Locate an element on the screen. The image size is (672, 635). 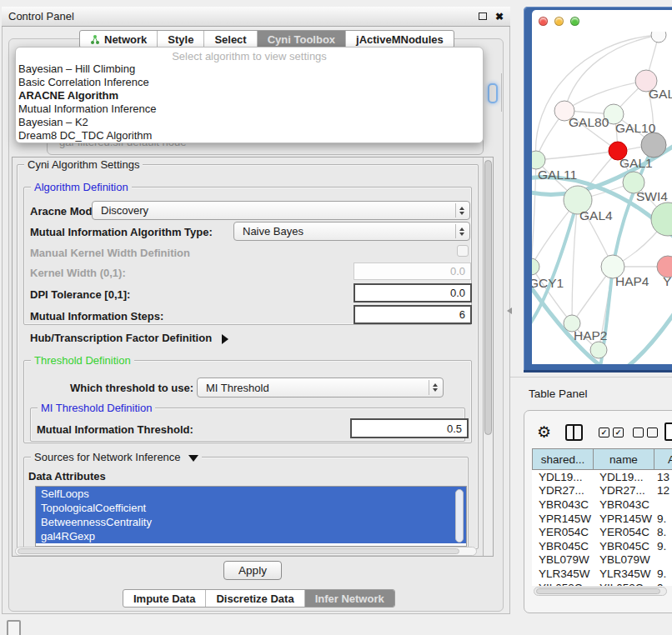
table-row: YDR27...YDR27...12 is located at coordinates (602, 492).